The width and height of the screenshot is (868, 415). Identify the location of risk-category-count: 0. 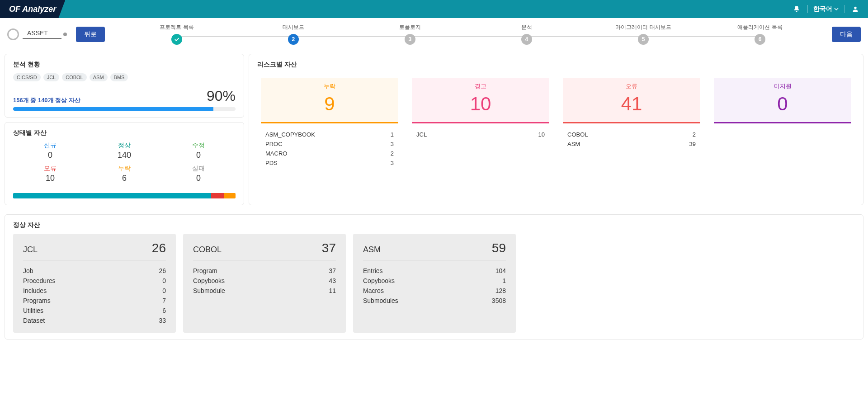
(783, 104).